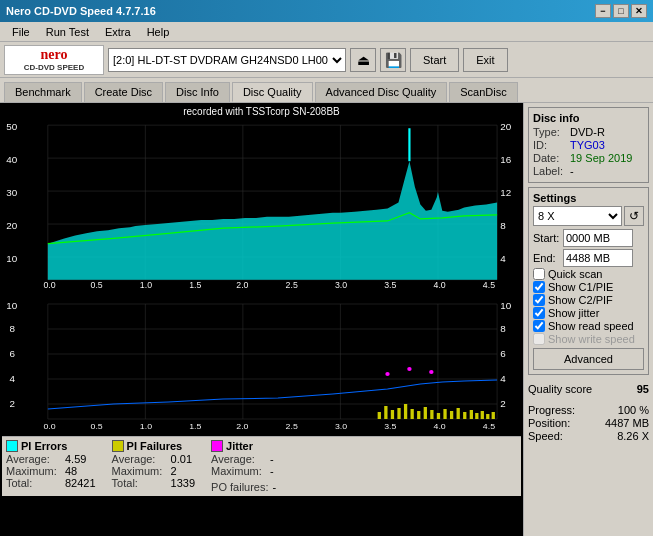 This screenshot has width=653, height=536. Describe the element at coordinates (552, 410) in the screenshot. I see `progress-label: Progress:` at that location.